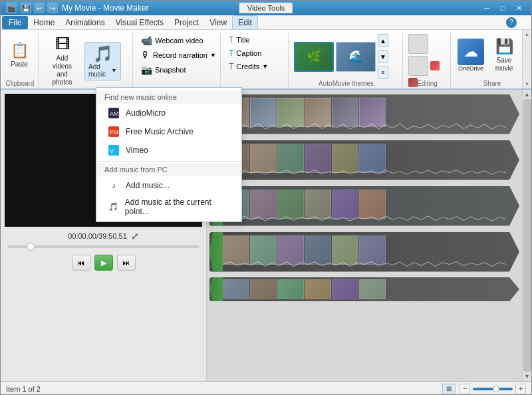 The height and width of the screenshot is (395, 532). I want to click on ribbon-scroll-down: ▼, so click(527, 84).